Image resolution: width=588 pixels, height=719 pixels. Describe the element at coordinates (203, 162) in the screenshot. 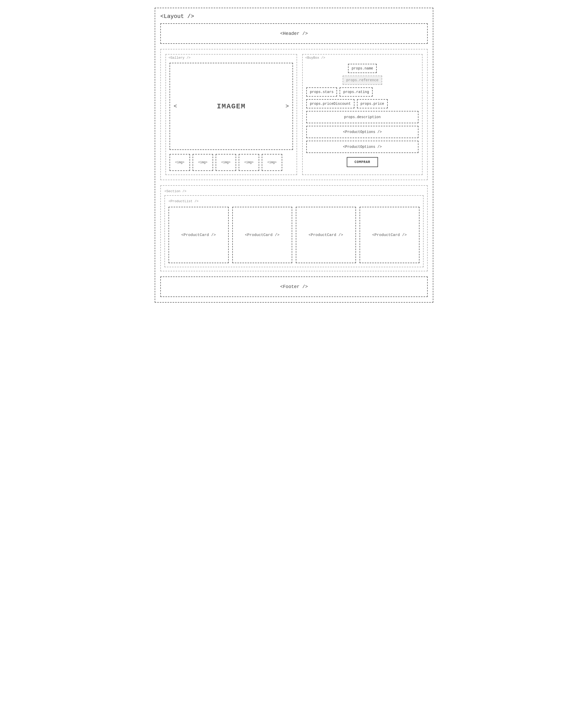

I see `thumbnail-2: <img>` at that location.